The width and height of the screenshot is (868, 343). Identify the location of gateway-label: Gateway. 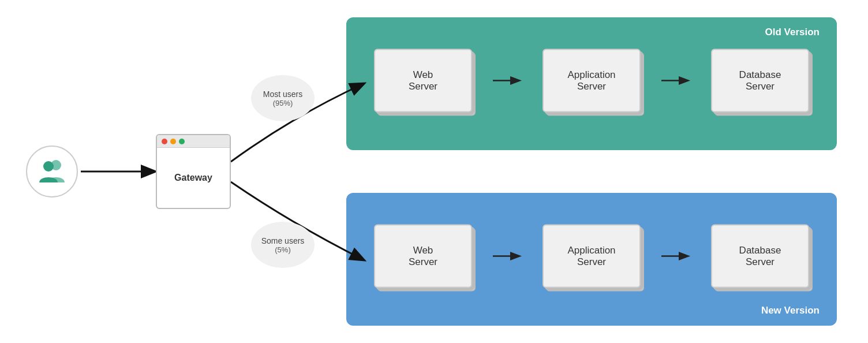
(193, 178).